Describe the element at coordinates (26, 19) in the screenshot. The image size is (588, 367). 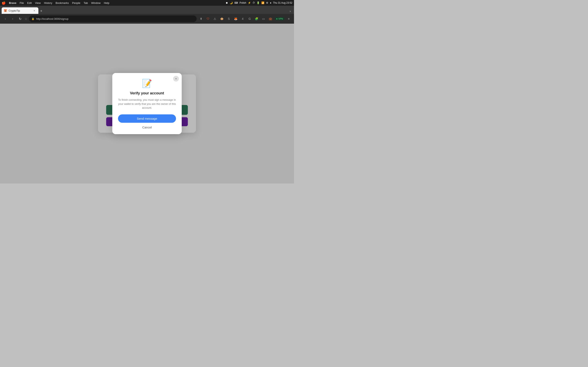
I see `bookmark-button: ☆` at that location.